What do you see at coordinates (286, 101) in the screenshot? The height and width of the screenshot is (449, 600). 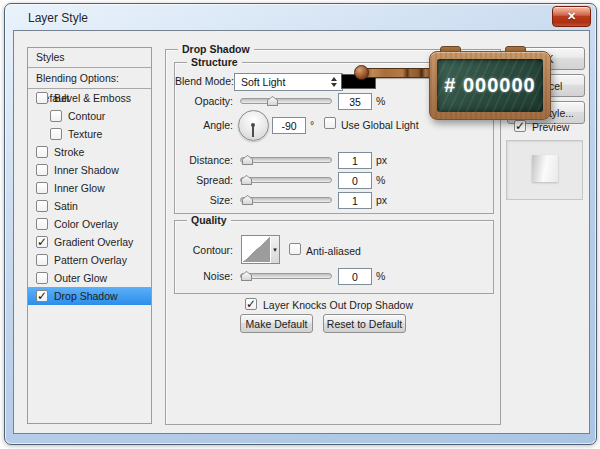 I see `opacity-slider` at bounding box center [286, 101].